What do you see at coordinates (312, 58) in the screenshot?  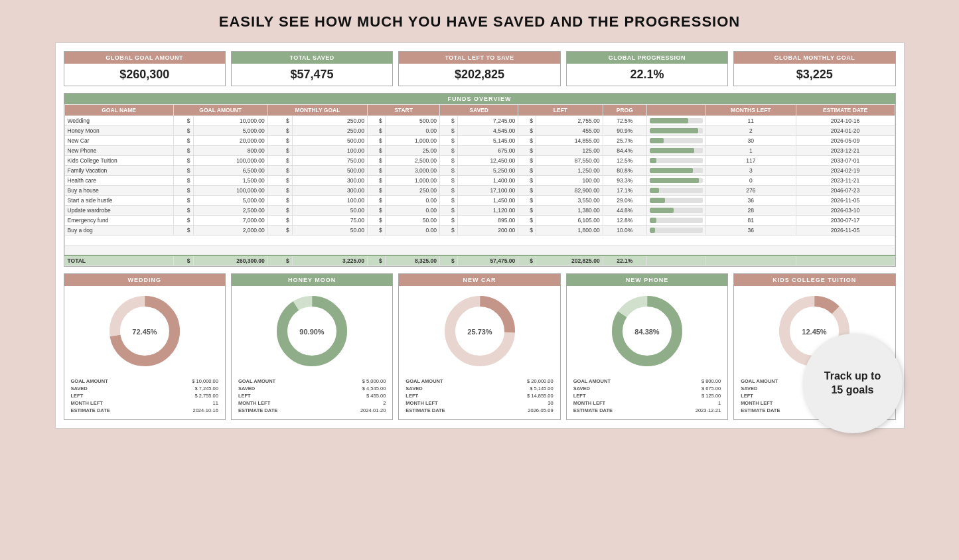 I see `summary-card-header-1: TOTAL SAVED` at bounding box center [312, 58].